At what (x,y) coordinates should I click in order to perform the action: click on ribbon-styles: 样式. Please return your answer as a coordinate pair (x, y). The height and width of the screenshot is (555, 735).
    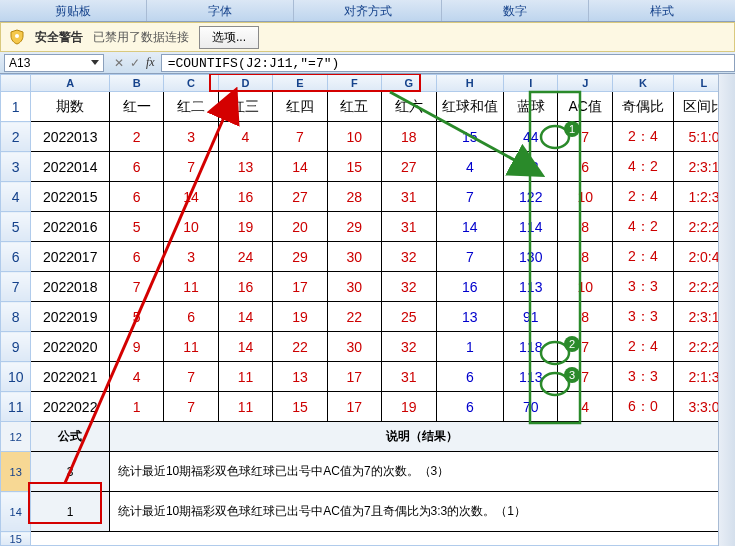
    Looking at the image, I should click on (662, 10).